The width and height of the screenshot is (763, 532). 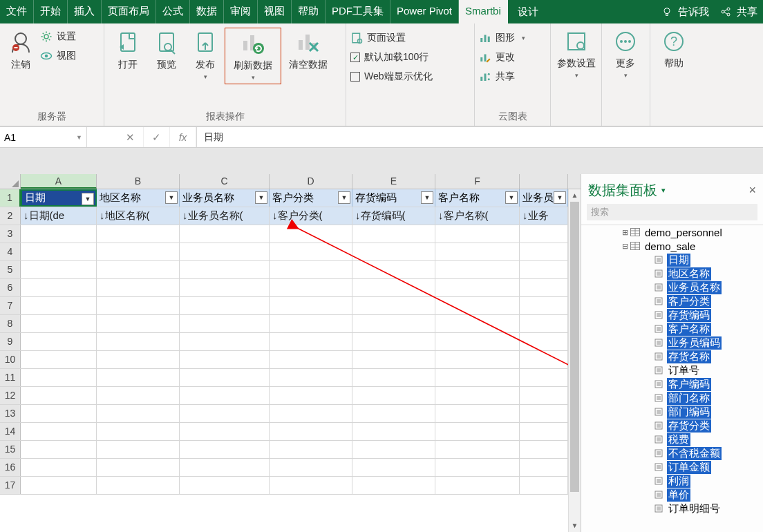 What do you see at coordinates (672, 509) in the screenshot?
I see `tree-field: 订单明细号` at bounding box center [672, 509].